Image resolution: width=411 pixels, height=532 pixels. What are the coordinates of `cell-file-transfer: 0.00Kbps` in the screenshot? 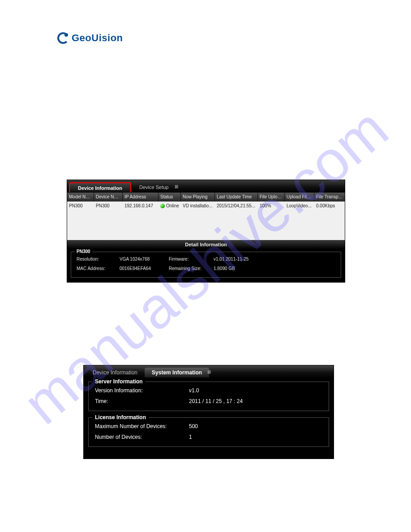 It's located at (329, 206).